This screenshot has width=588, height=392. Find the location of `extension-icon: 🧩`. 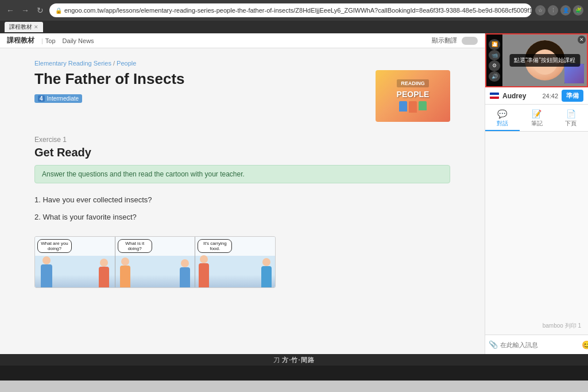

extension-icon: 🧩 is located at coordinates (578, 10).